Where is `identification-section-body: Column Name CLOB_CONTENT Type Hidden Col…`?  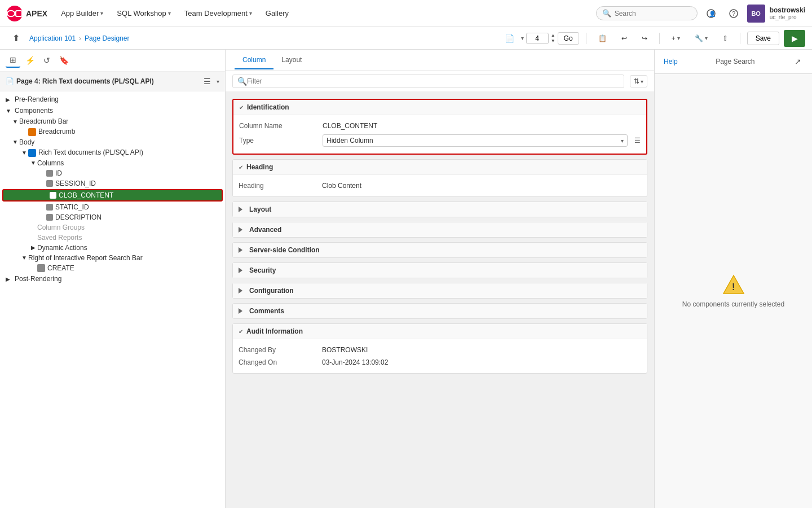 identification-section-body: Column Name CLOB_CONTENT Type Hidden Col… is located at coordinates (440, 134).